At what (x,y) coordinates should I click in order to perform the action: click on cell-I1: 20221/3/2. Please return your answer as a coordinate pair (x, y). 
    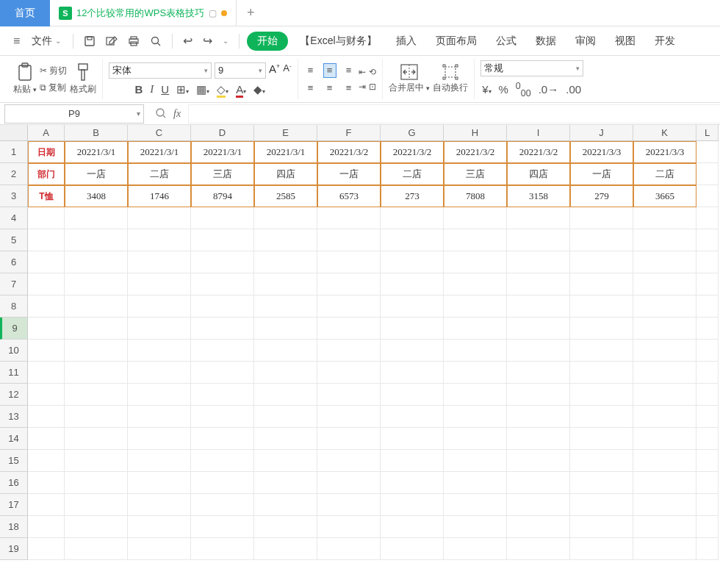
    Looking at the image, I should click on (539, 152).